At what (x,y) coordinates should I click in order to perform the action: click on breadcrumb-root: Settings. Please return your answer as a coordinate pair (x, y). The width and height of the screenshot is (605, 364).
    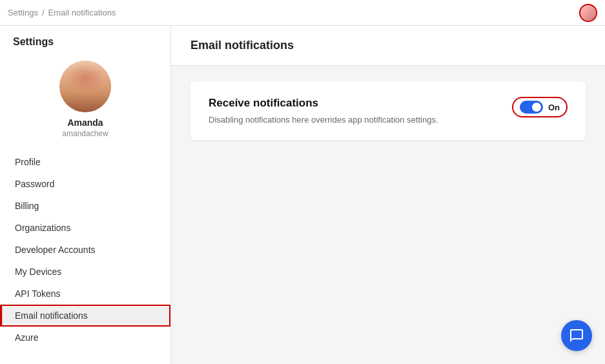
    Looking at the image, I should click on (23, 13).